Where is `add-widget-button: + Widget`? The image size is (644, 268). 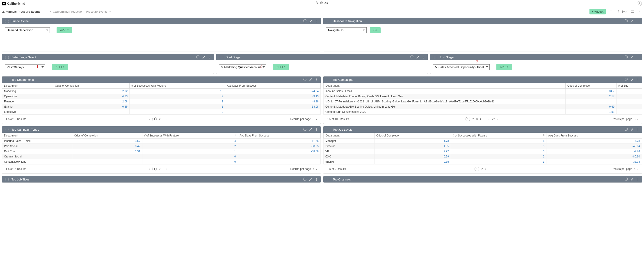 add-widget-button: + Widget is located at coordinates (598, 12).